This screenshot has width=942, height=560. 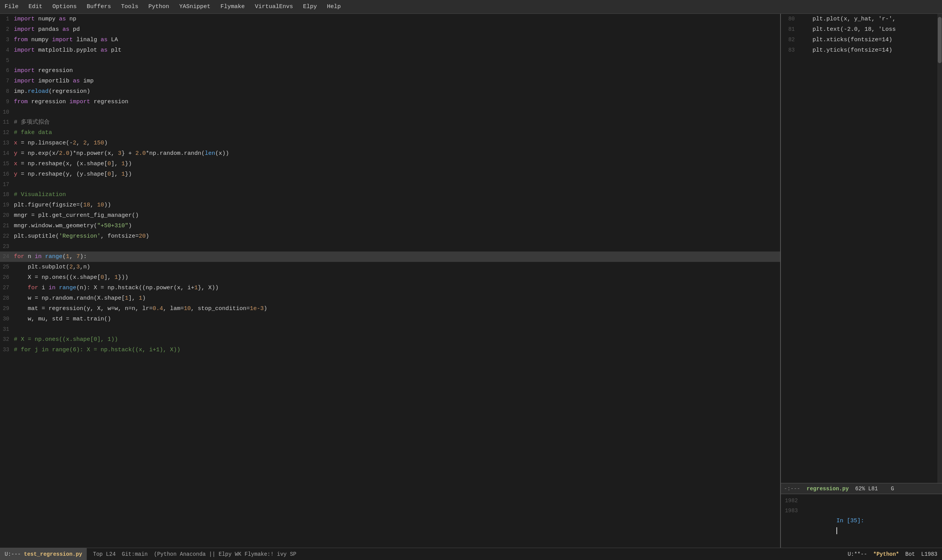 What do you see at coordinates (397, 309) in the screenshot?
I see `line-content-29: mat = regression(y, X, w=w, n=n, lr=0.4,…` at bounding box center [397, 309].